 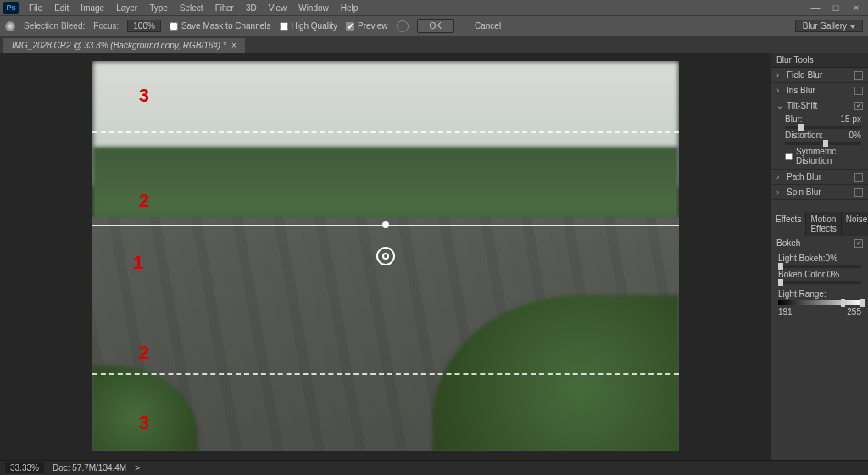 What do you see at coordinates (820, 134) in the screenshot?
I see `tilt-shift-section: ⌄Tilt-Shift✓ Blur:15 px Distortion:0% Sy…` at bounding box center [820, 134].